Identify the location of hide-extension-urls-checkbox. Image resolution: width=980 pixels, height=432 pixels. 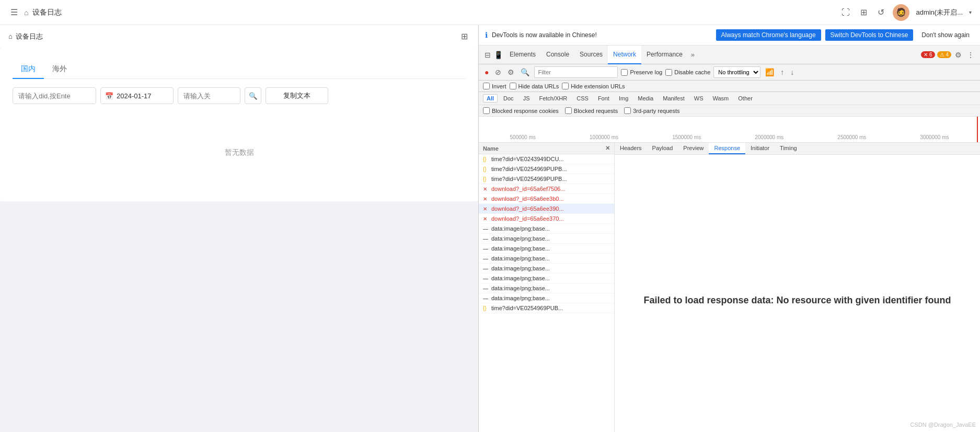
(566, 86).